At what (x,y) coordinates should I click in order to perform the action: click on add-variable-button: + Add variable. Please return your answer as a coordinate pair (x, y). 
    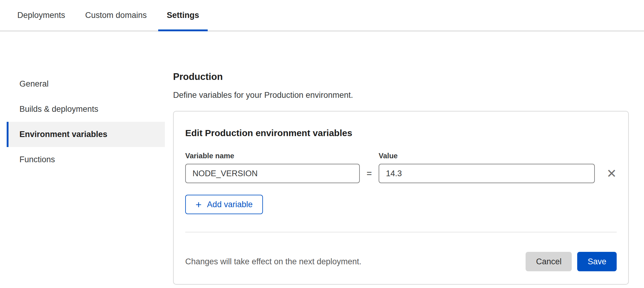
    Looking at the image, I should click on (224, 204).